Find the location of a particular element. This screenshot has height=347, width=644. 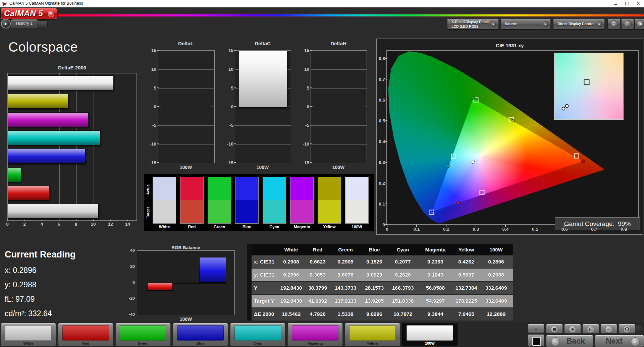

patch-button-green: Green is located at coordinates (143, 335).